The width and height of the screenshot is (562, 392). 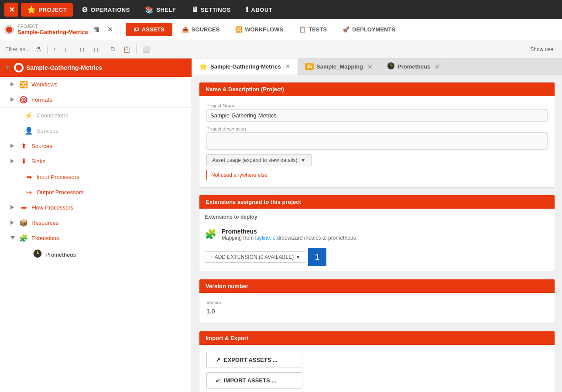 What do you see at coordinates (96, 254) in the screenshot?
I see `sidebar-item-prometheus: Prometheus` at bounding box center [96, 254].